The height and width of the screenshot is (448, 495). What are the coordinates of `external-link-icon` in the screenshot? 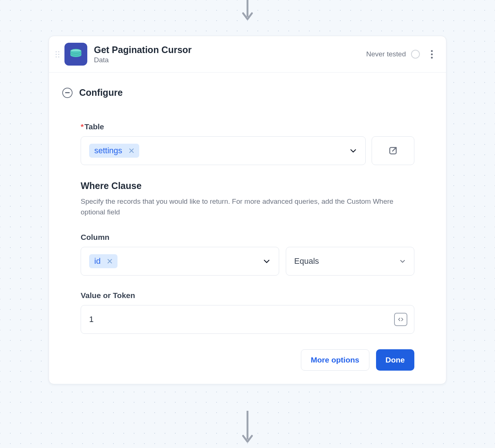 It's located at (393, 151).